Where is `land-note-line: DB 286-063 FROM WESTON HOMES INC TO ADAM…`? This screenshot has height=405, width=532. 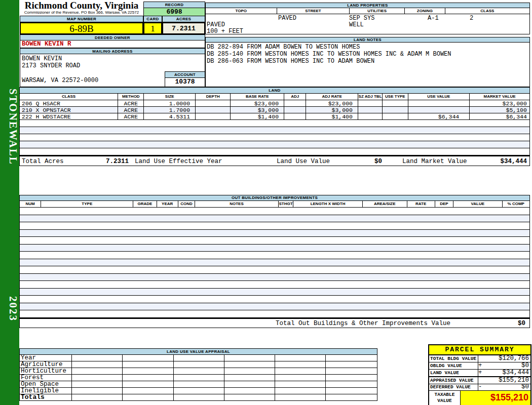
land-note-line: DB 286-063 FROM WESTON HOMES INC TO ADAM… is located at coordinates (291, 61).